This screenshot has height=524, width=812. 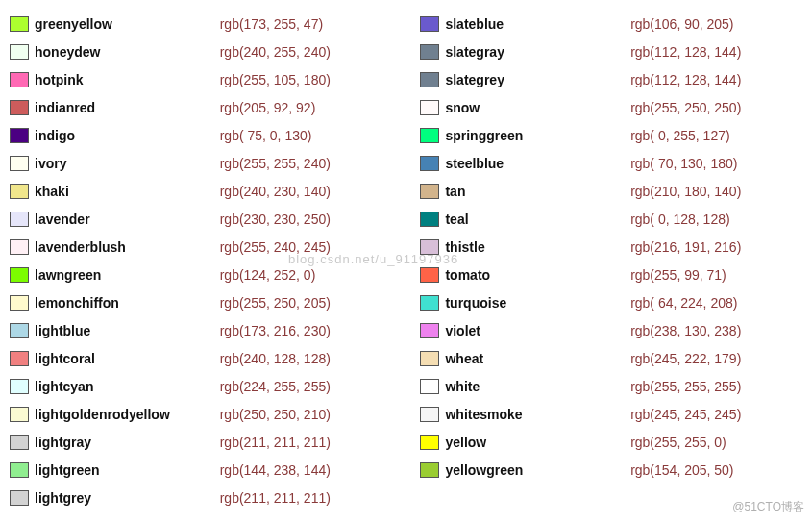 I want to click on color-rgb-row: rgb(255, 105, 180), so click(x=315, y=79).